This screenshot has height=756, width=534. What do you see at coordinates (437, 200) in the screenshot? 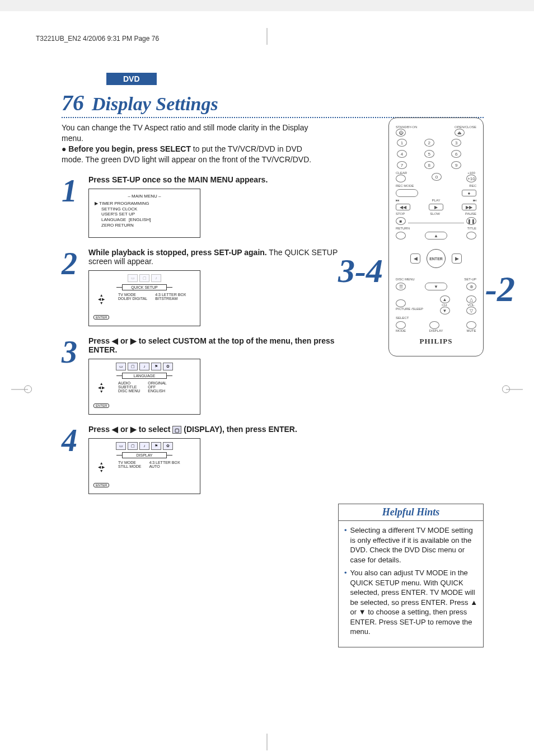
I see `lbl-play: PLAY` at bounding box center [437, 200].